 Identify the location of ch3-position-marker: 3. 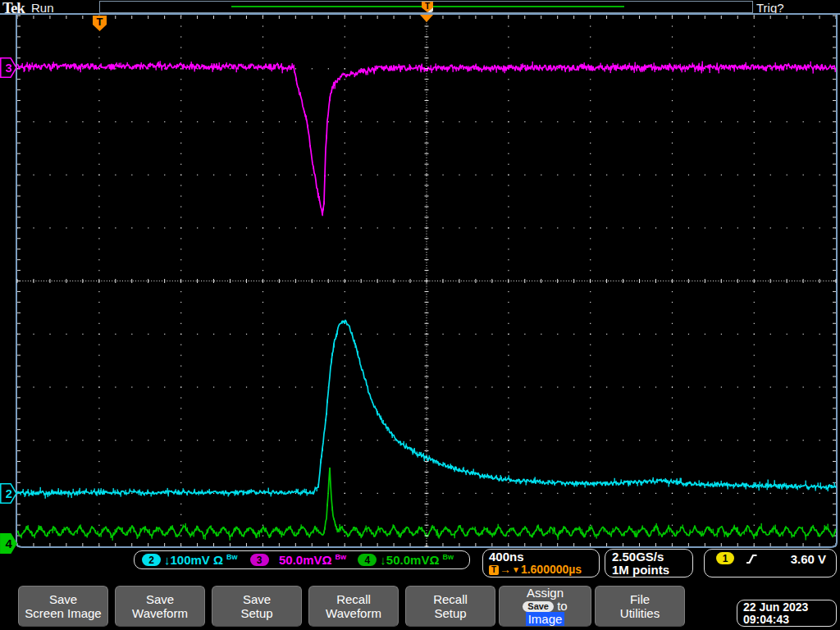
(8, 67).